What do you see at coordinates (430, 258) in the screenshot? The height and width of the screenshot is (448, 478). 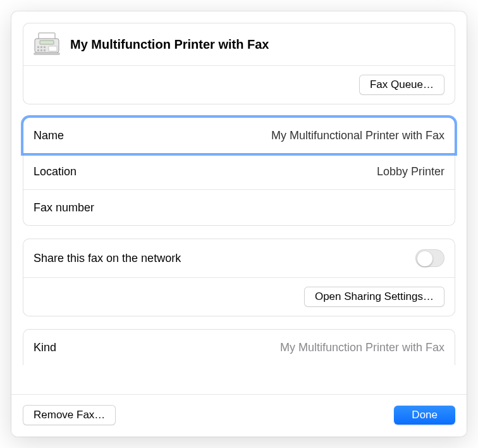 I see `share-toggle` at bounding box center [430, 258].